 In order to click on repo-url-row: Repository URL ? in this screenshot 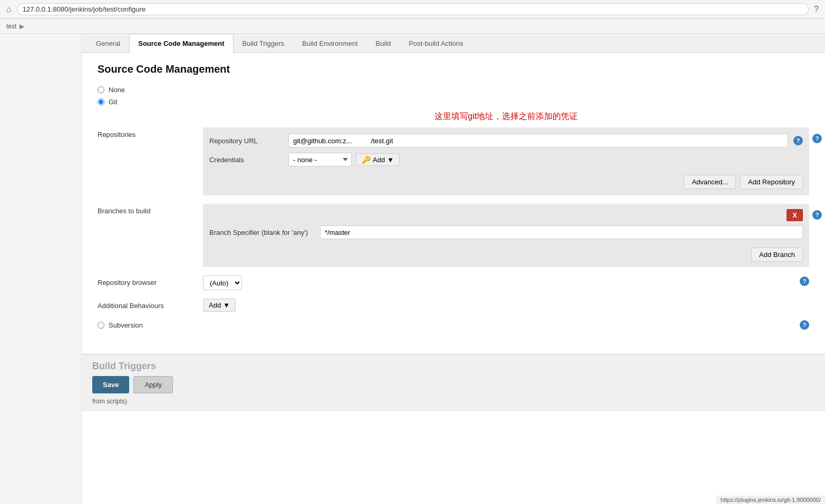, I will do `click(506, 141)`.